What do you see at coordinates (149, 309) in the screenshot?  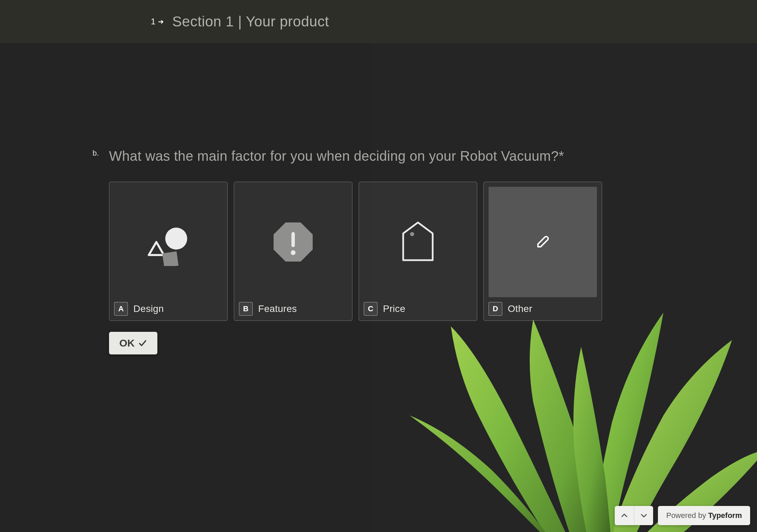 I see `option-label: Design` at bounding box center [149, 309].